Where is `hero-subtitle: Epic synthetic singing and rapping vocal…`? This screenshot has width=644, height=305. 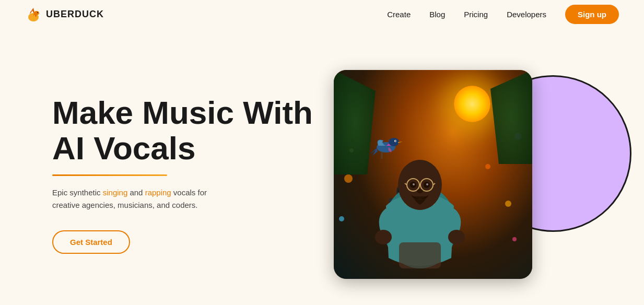 hero-subtitle: Epic synthetic singing and rapping vocal… is located at coordinates (141, 199).